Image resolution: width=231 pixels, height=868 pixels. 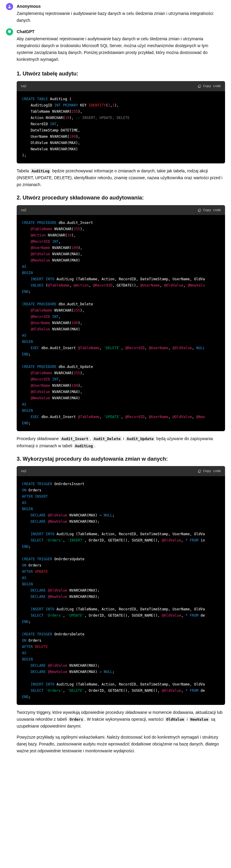 What do you see at coordinates (76, 719) in the screenshot?
I see `inline-code: Orders` at bounding box center [76, 719].